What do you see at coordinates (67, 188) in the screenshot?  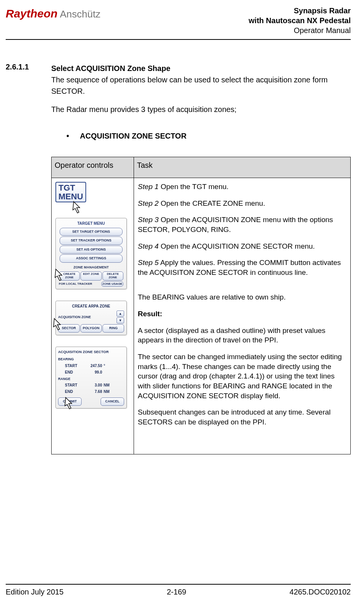 I see `tgt-menu-line1: TGT` at bounding box center [67, 188].